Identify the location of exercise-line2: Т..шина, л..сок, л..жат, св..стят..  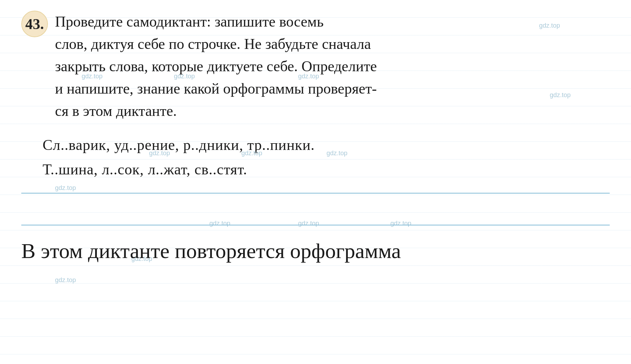
(326, 169).